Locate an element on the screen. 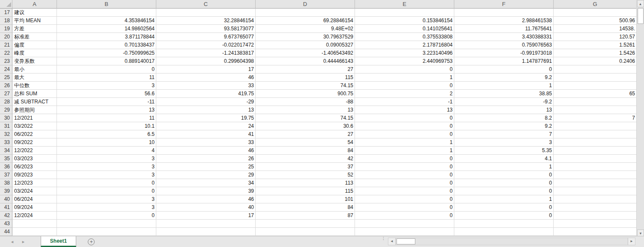  vertical-scrollbar: ▲ ▼ is located at coordinates (640, 119).